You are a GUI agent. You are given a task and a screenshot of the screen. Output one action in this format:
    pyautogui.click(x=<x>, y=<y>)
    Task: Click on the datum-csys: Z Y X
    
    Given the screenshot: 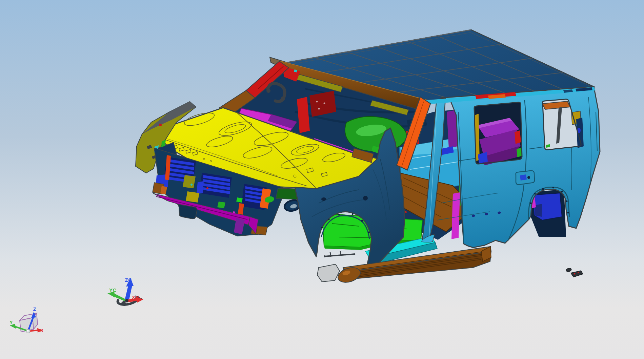 What is the action you would take?
    pyautogui.click(x=26, y=320)
    